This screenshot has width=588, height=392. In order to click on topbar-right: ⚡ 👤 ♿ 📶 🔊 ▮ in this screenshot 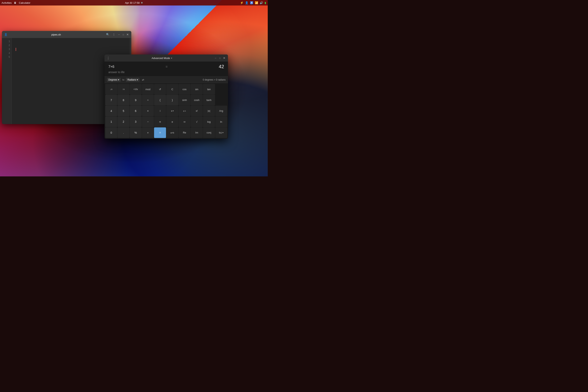, I will do `click(253, 3)`.